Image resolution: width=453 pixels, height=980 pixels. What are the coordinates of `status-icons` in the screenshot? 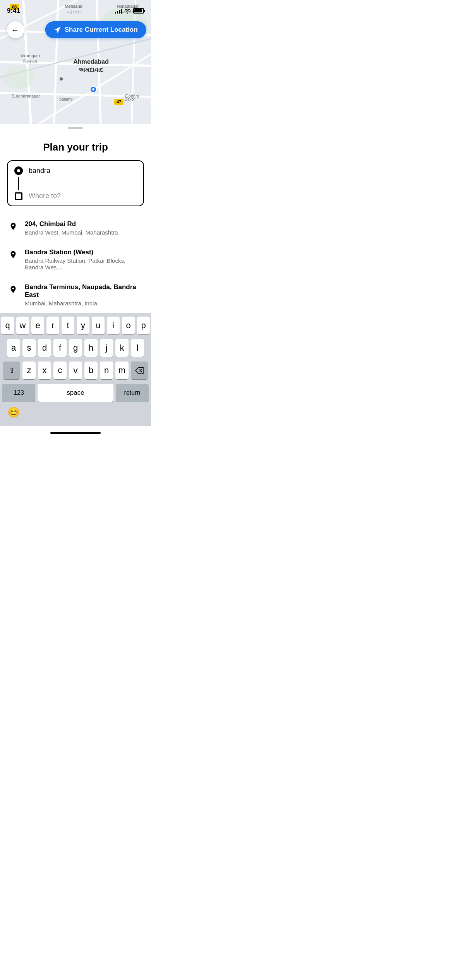 It's located at (129, 11).